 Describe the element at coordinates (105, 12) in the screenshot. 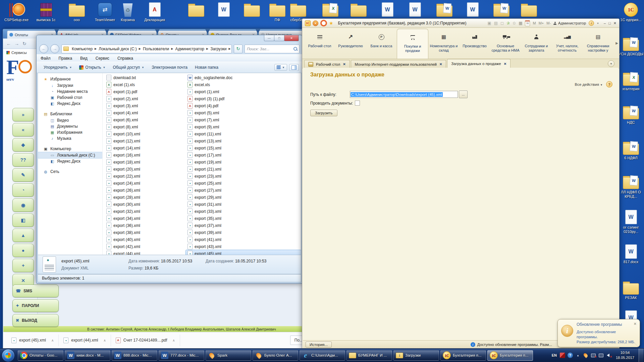

I see `desktop-icon: ⇄TeamViewer` at that location.